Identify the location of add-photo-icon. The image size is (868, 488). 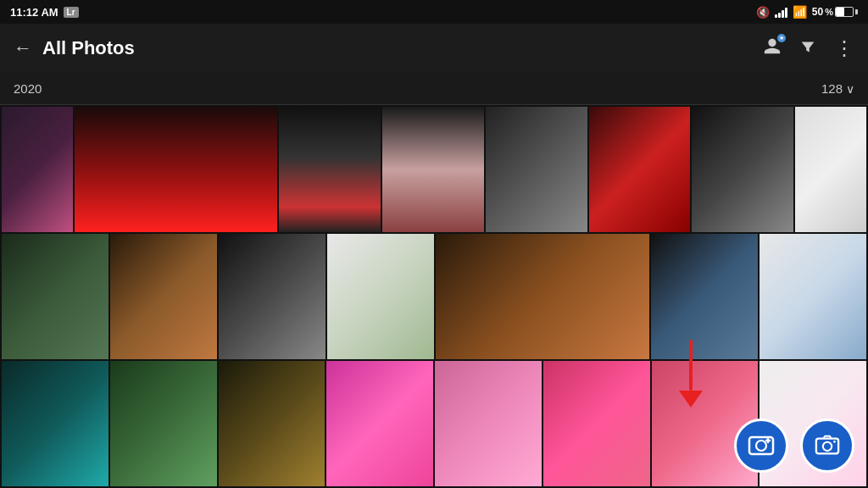
(761, 446).